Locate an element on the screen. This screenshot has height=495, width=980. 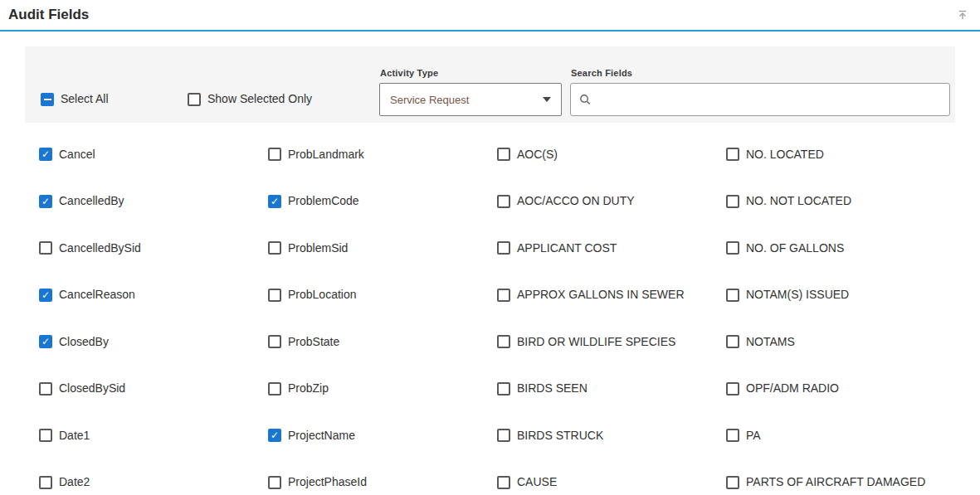
field-checkbox-label: BIRDS STRUCK is located at coordinates (560, 436).